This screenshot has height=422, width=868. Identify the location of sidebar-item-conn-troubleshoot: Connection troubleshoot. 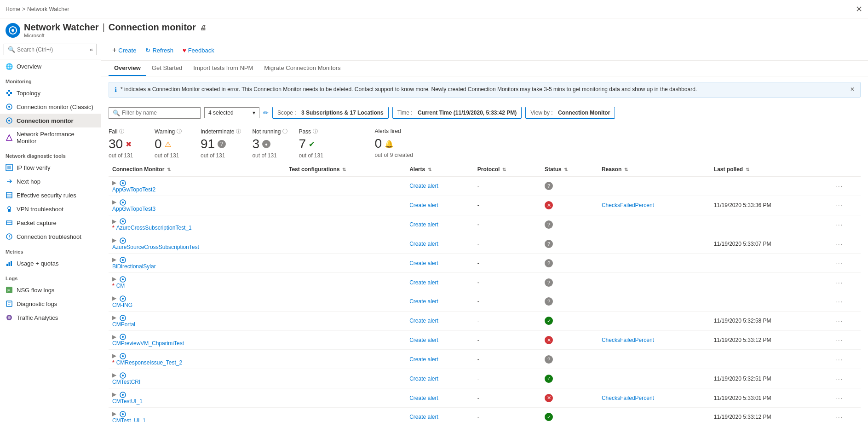
(51, 237).